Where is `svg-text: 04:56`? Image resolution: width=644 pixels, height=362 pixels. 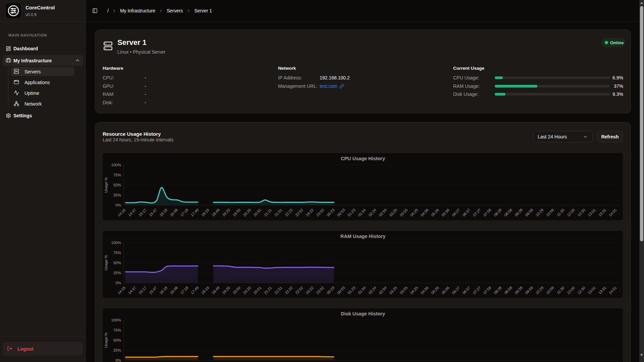
svg-text: 04:56 is located at coordinates (425, 213).